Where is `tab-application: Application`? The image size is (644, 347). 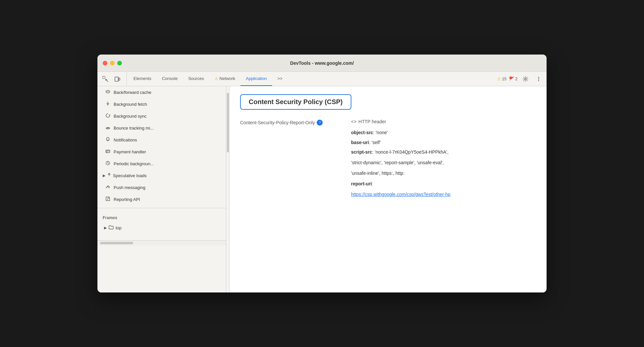
tab-application: Application is located at coordinates (256, 79).